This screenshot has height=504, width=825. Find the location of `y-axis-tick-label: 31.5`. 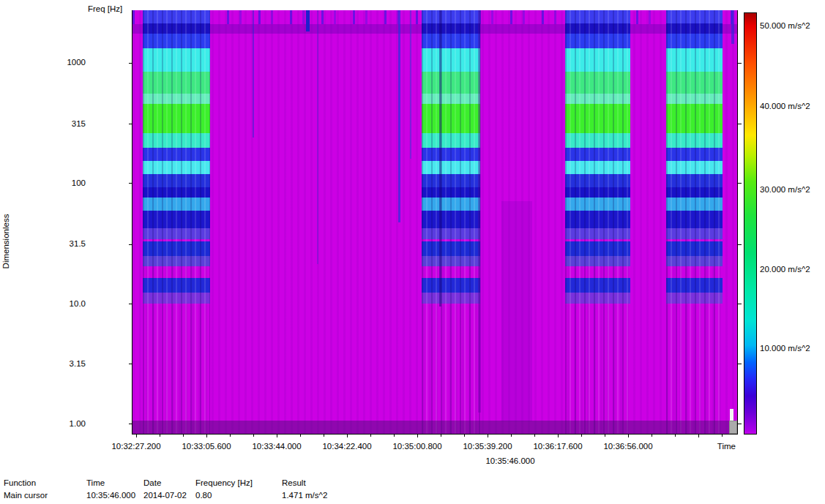

y-axis-tick-label: 31.5 is located at coordinates (64, 244).